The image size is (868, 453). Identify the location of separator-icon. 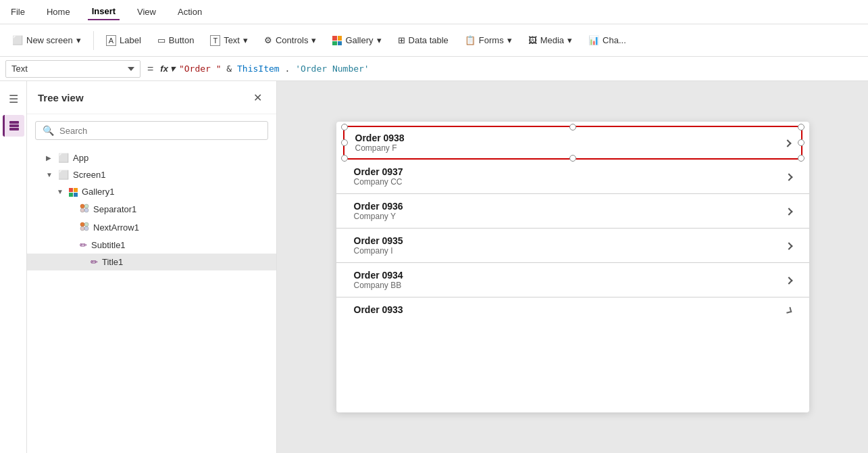
(84, 210).